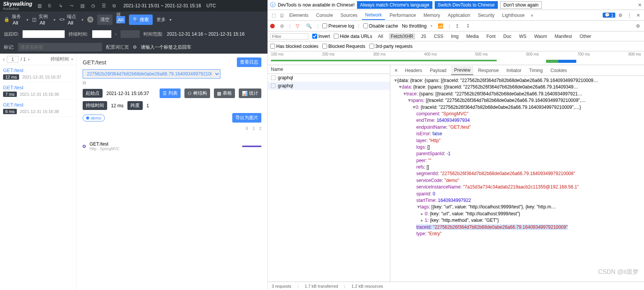 The width and height of the screenshot is (644, 290). Describe the element at coordinates (60, 47) in the screenshot. I see `tag-input` at that location.